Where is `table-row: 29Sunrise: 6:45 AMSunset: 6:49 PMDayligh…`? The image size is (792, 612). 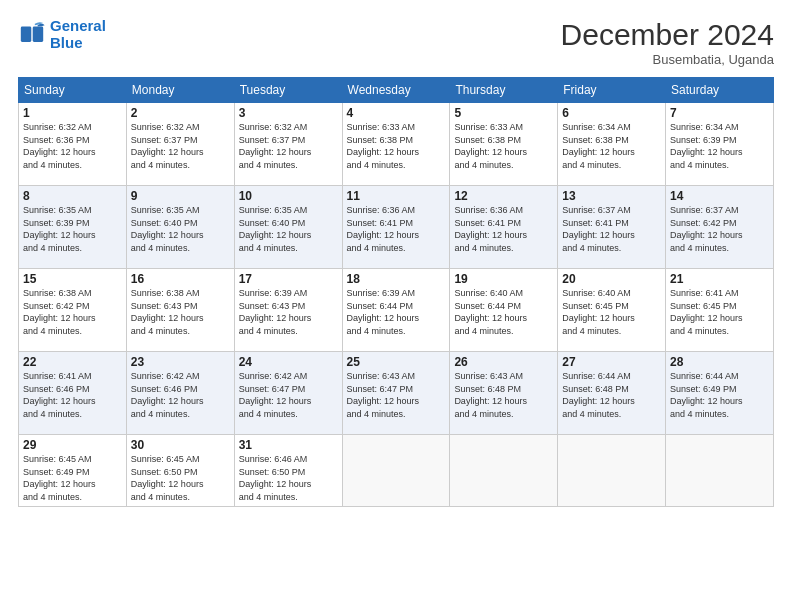
table-row: 29Sunrise: 6:45 AMSunset: 6:49 PMDayligh… is located at coordinates (73, 471).